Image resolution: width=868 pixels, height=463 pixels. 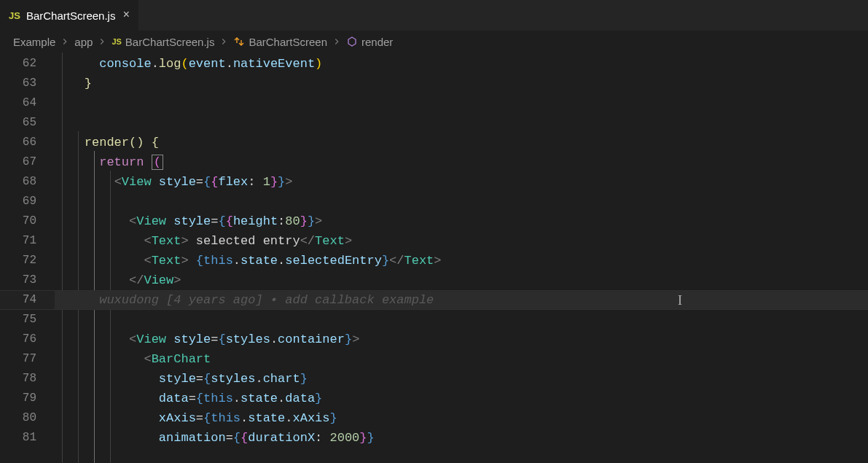 I want to click on tab-bar: JS BarChartScreen.js ×, so click(x=434, y=15).